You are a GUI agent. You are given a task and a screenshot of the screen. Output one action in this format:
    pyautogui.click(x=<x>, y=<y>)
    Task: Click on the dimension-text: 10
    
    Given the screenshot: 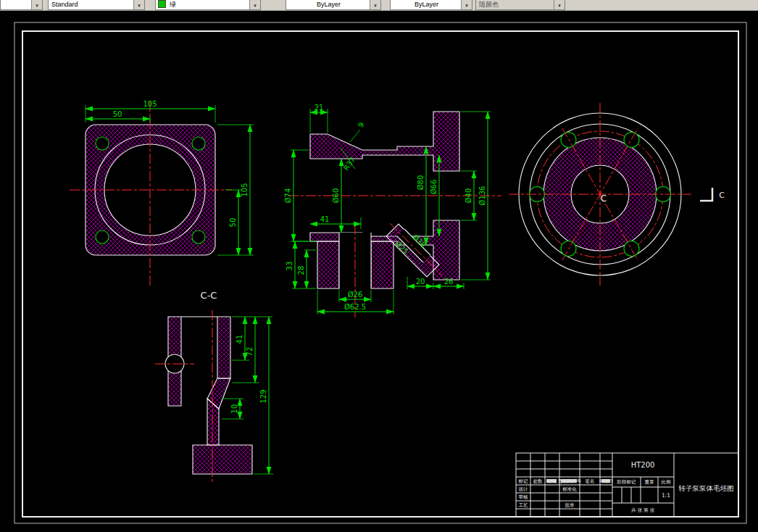 What is the action you would take?
    pyautogui.click(x=235, y=409)
    